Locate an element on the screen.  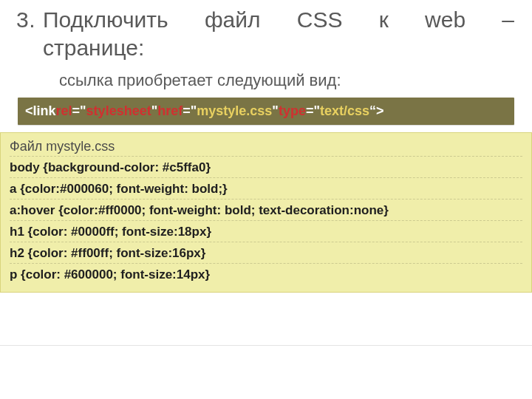
css-rule-line: h1 {color: #0000ff; font-size:18px} is located at coordinates (266, 232).